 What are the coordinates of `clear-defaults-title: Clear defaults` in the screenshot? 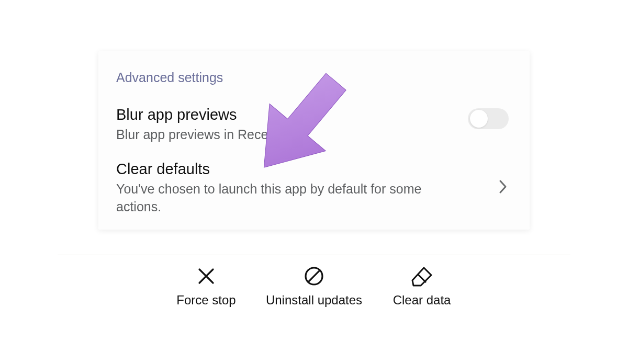 It's located at (314, 169).